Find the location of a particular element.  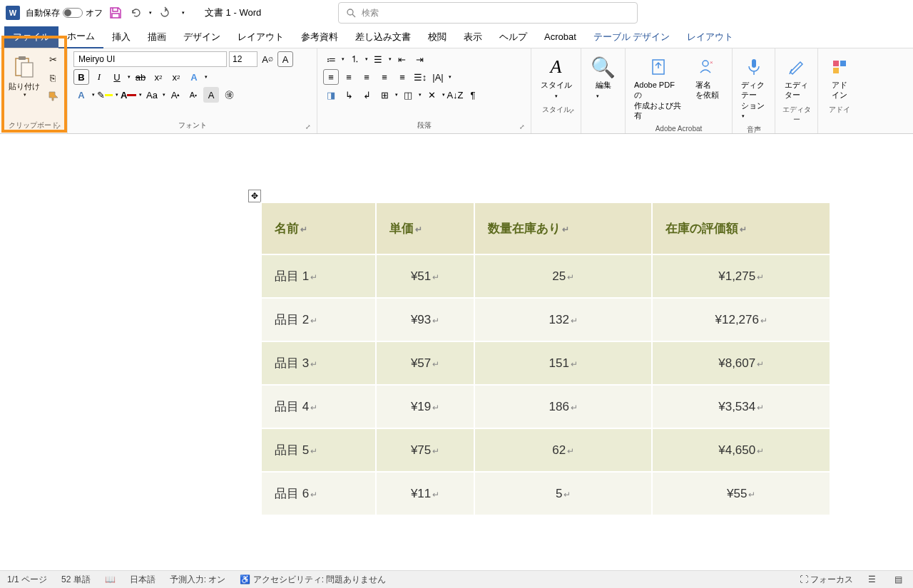

tab-references: 参考資料 is located at coordinates (320, 37).